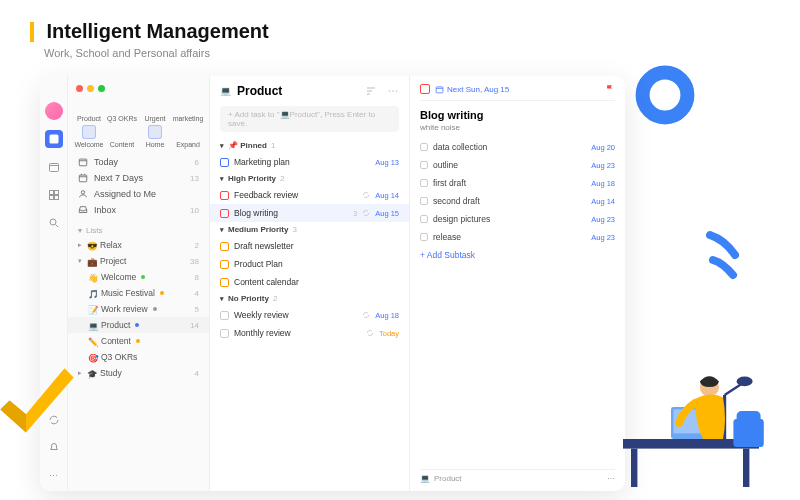 This screenshot has width=800, height=500. Describe the element at coordinates (138, 277) in the screenshot. I see `list-welcome: 👋Welcome8` at that location.